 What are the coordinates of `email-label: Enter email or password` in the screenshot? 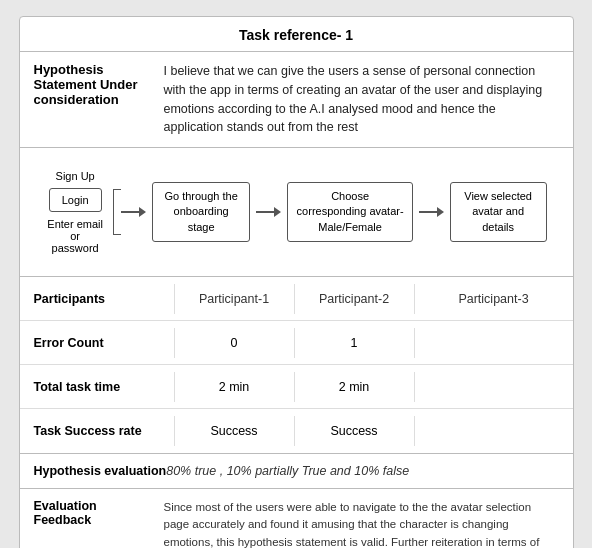 It's located at (76, 236).